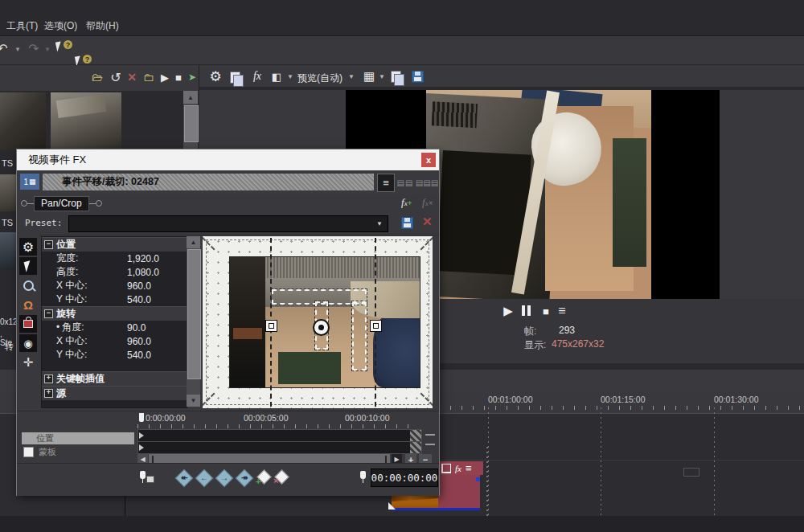  Describe the element at coordinates (508, 311) in the screenshot. I see `play-icon: ▶` at that location.